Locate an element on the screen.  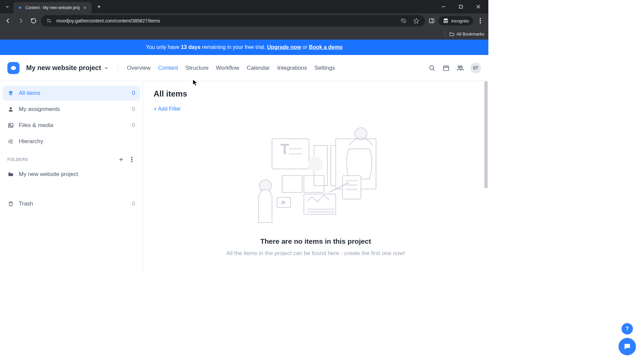
tab-title: Content - My new website proj is located at coordinates (52, 8).